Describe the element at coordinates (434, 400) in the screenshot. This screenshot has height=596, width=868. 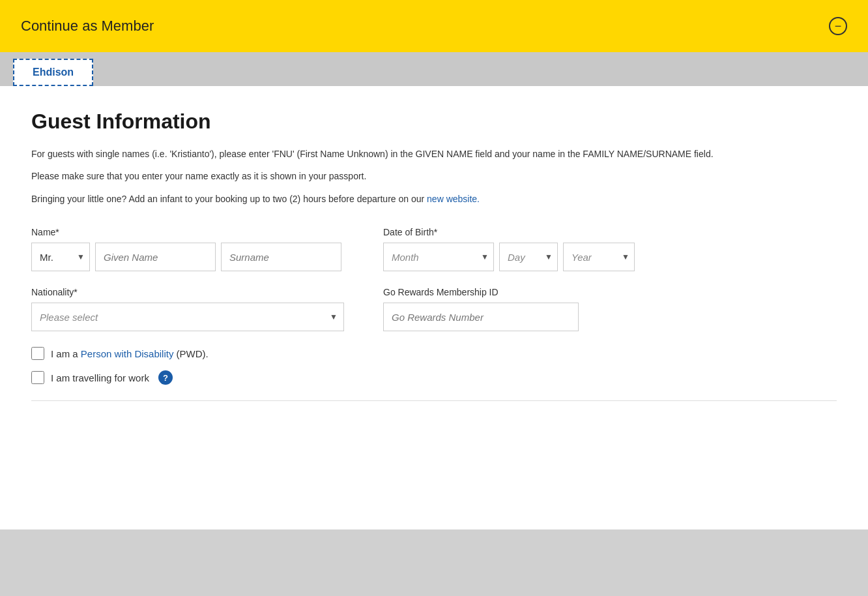
I see `section-divider` at that location.